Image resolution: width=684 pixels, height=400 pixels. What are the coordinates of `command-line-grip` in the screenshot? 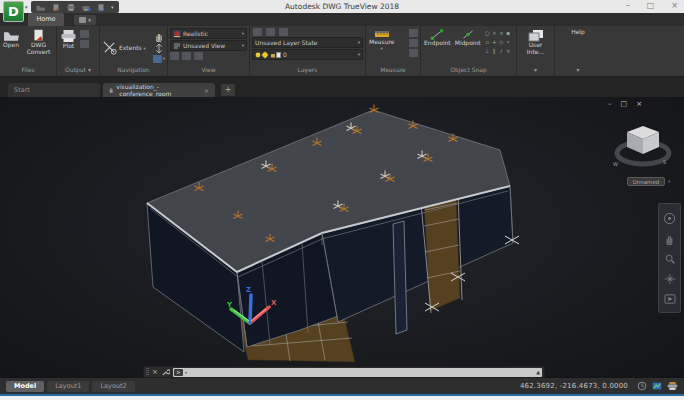 It's located at (148, 372).